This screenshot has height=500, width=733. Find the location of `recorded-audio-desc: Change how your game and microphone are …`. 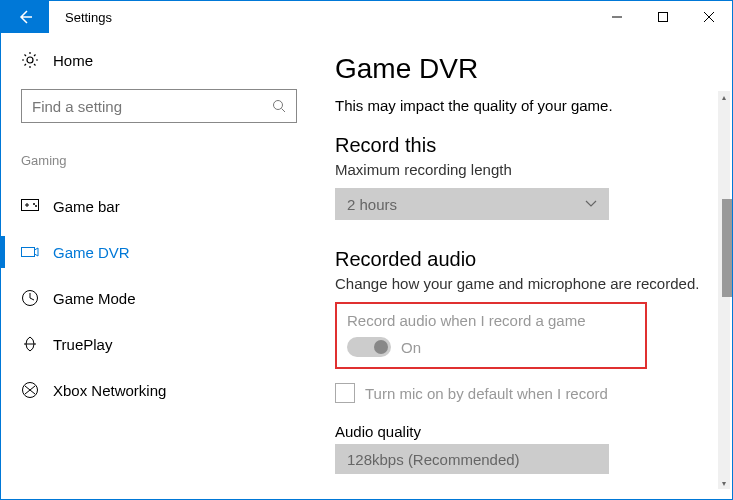

recorded-audio-desc: Change how your game and microphone are … is located at coordinates (520, 284).